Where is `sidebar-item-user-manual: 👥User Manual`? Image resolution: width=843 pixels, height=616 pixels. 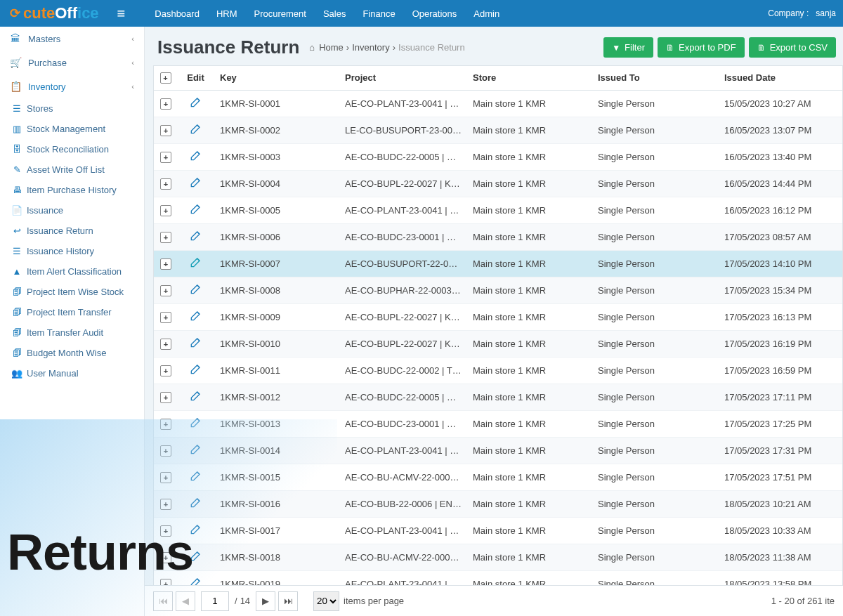 sidebar-item-user-manual: 👥User Manual is located at coordinates (86, 374).